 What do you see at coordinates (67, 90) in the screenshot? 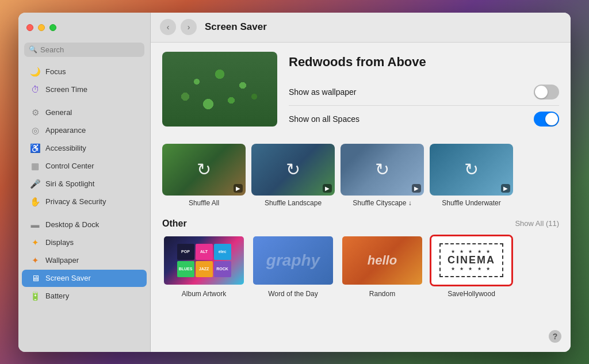
I see `sidebar-item-label-screentime: Screen Time` at bounding box center [67, 90].